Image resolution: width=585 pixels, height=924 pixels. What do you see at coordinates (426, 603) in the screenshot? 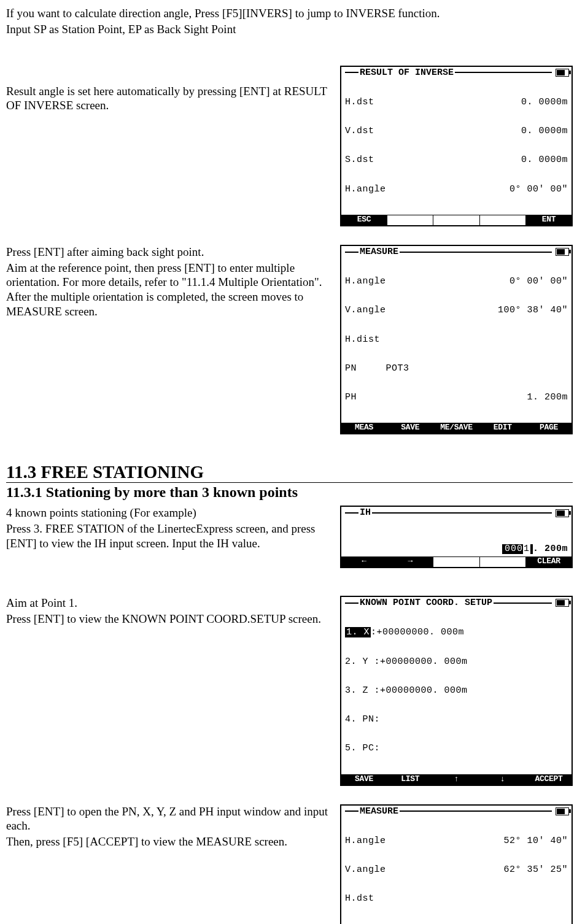
I see `lcd-title: KNOWN POINT COORD. SETUP` at bounding box center [426, 603].